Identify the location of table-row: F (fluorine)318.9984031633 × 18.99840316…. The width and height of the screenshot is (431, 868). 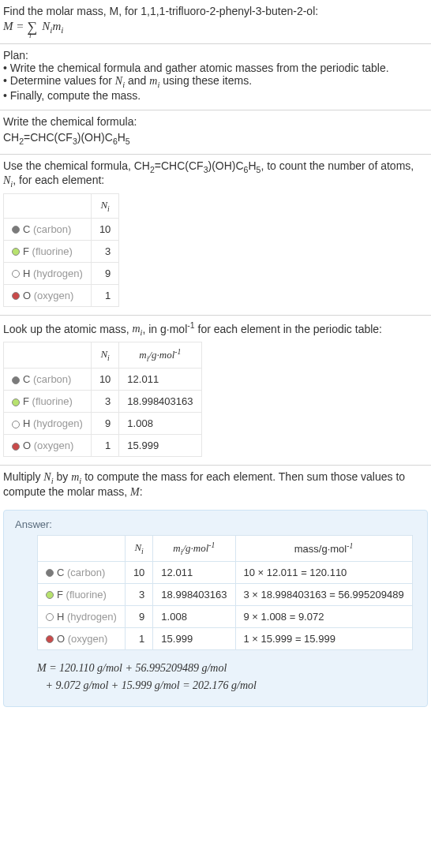
(226, 594).